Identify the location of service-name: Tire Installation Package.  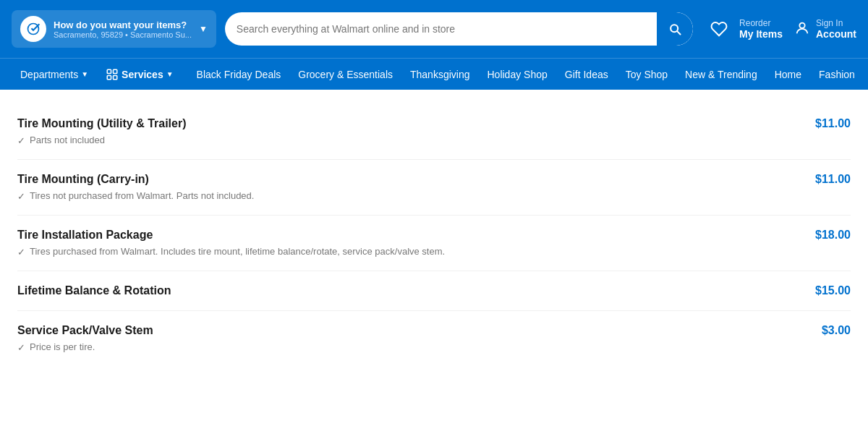
(85, 235).